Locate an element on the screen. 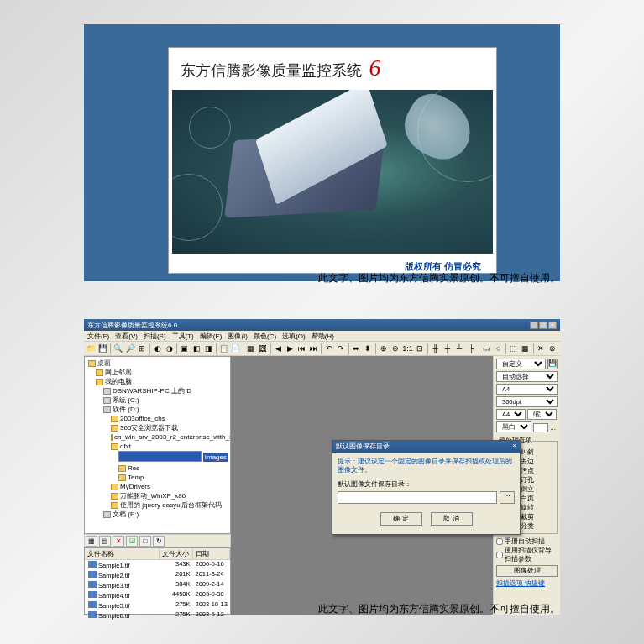  toolbar-button: ⊡ is located at coordinates (420, 348).